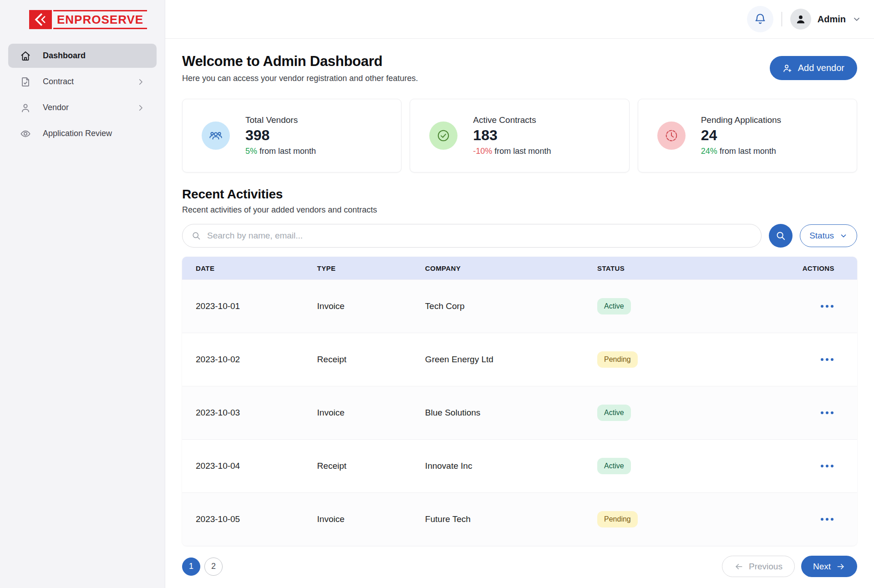 This screenshot has width=874, height=588. Describe the element at coordinates (213, 567) in the screenshot. I see `page-button-2: 2` at that location.